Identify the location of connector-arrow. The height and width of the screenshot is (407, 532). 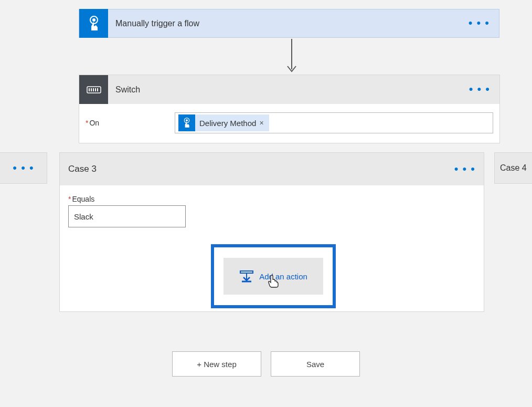
(292, 57).